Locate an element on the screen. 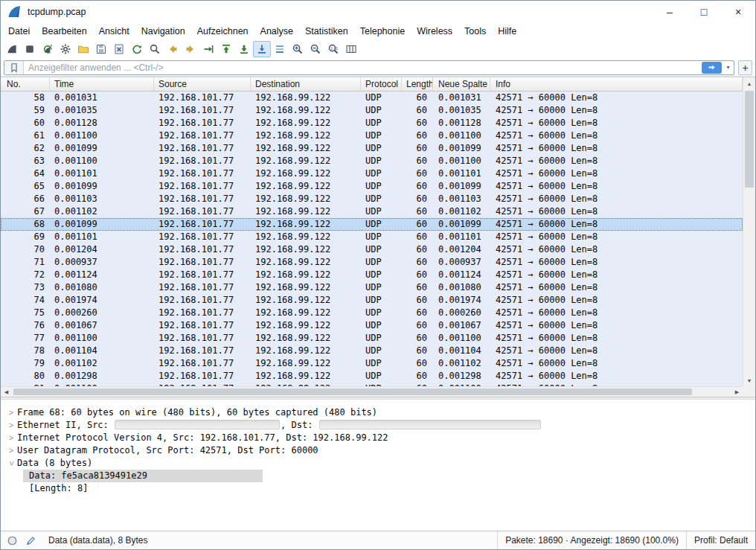  detail-item: >Data (8 bytes) is located at coordinates (378, 463).